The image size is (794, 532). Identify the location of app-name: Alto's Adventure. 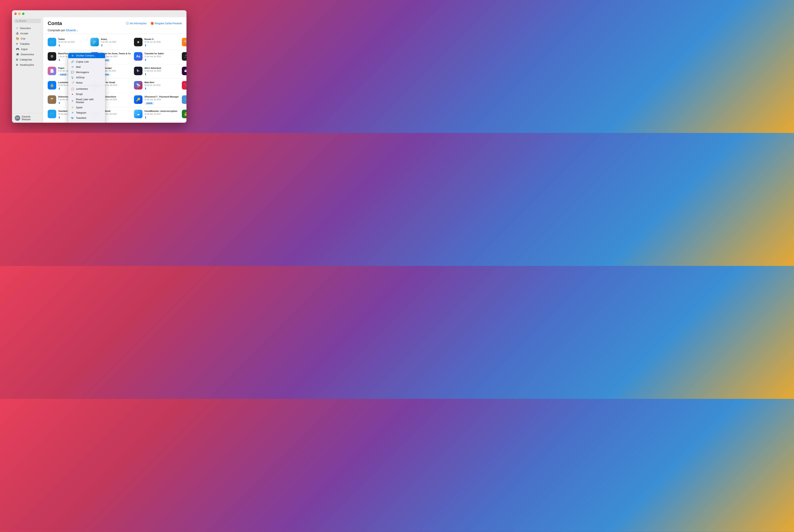
(162, 68).